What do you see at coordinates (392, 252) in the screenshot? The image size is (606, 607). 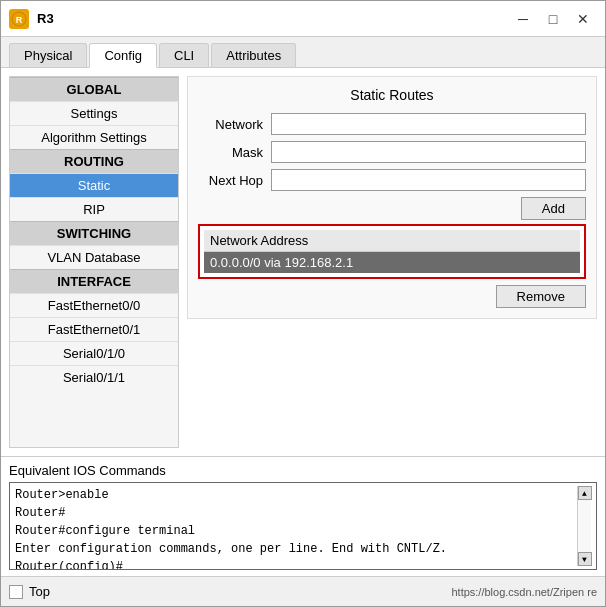 I see `network-table: Network Address 0.0.0.0/0 via 192.168.2.…` at bounding box center [392, 252].